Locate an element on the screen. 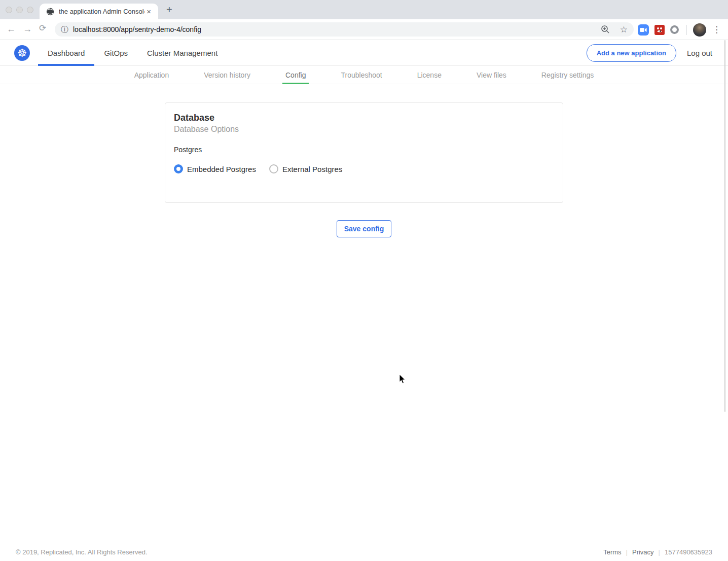 The width and height of the screenshot is (728, 561). copyright-text: © 2019, Replicated, Inc. All Rights Rese… is located at coordinates (82, 552).